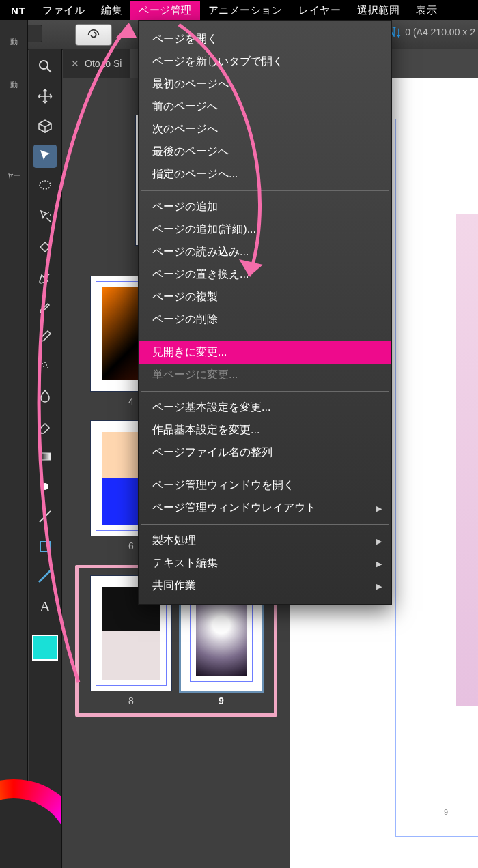 This screenshot has width=478, height=868. I want to click on menu-open-page: ページを開く, so click(265, 40).